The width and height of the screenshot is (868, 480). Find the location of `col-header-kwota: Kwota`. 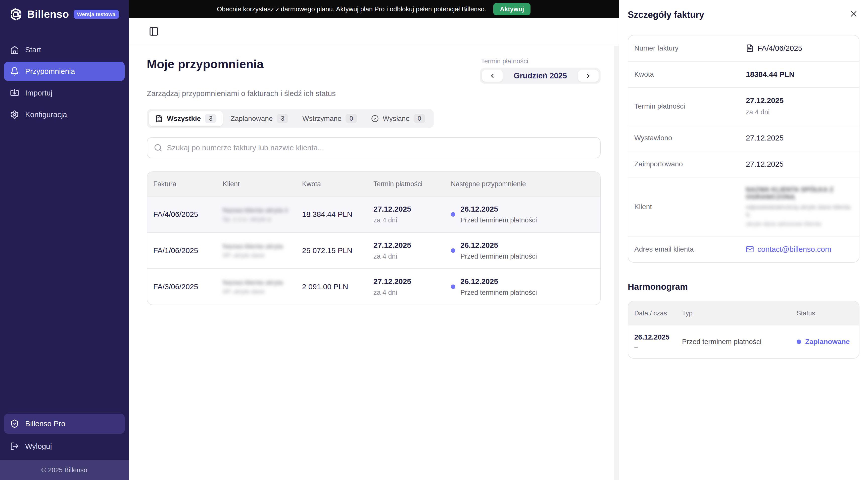

col-header-kwota: Kwota is located at coordinates (332, 184).